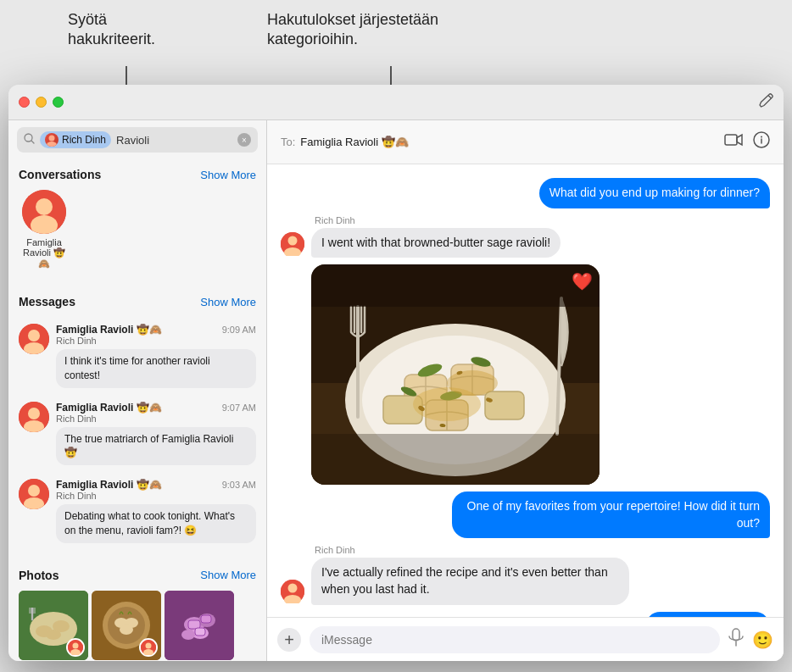  What do you see at coordinates (244, 140) in the screenshot?
I see `search-clear-button: ×` at bounding box center [244, 140].